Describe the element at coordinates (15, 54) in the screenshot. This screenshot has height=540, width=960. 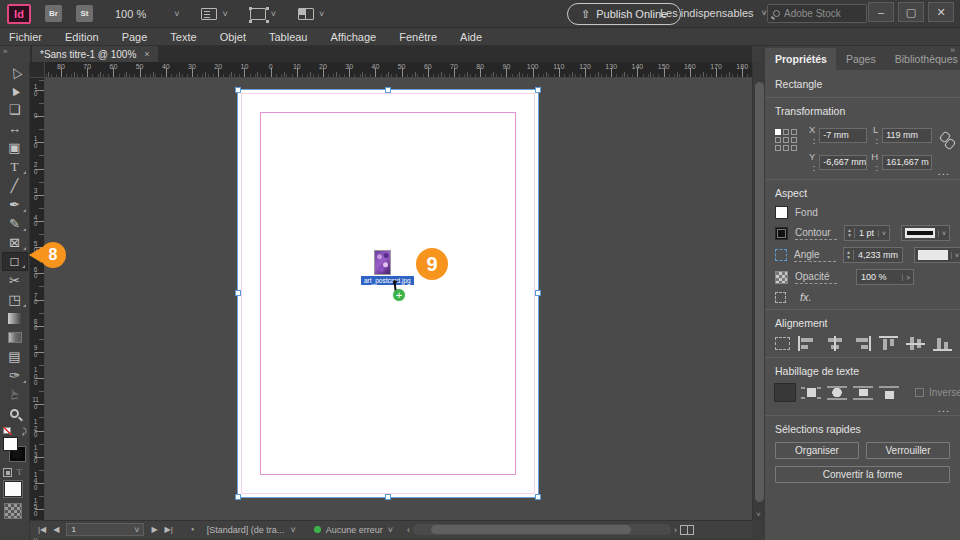
I see `toolbar-collapse-icon: »` at that location.